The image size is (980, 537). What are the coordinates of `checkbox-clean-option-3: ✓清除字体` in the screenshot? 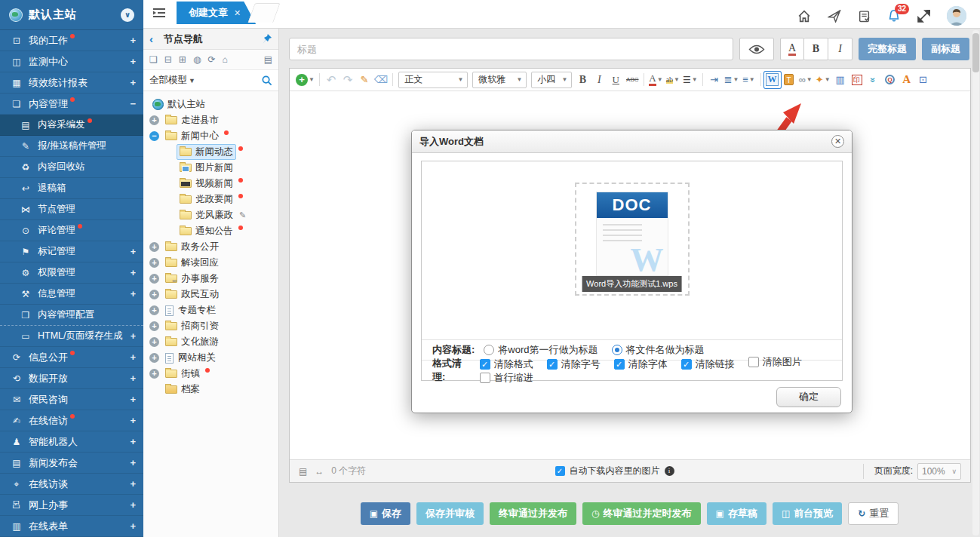 It's located at (641, 364).